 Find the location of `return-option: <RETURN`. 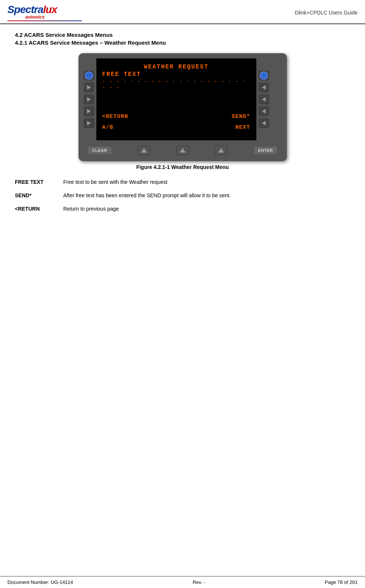

return-option: <RETURN is located at coordinates (115, 117).